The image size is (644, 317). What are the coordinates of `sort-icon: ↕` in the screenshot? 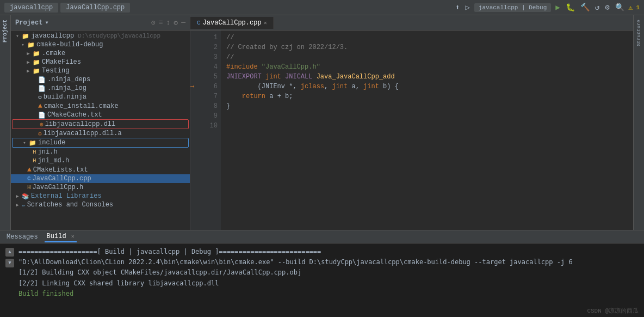 It's located at (169, 23).